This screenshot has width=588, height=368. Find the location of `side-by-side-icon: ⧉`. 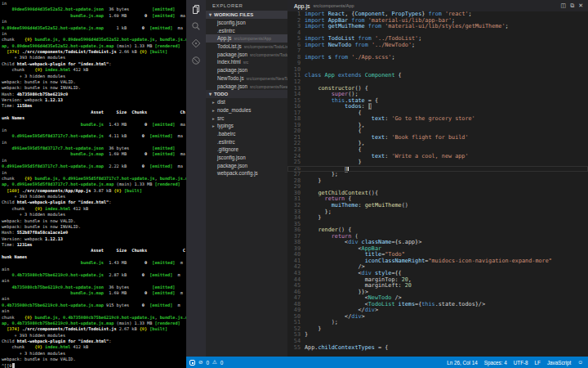

side-by-side-icon: ⧉ is located at coordinates (572, 6).